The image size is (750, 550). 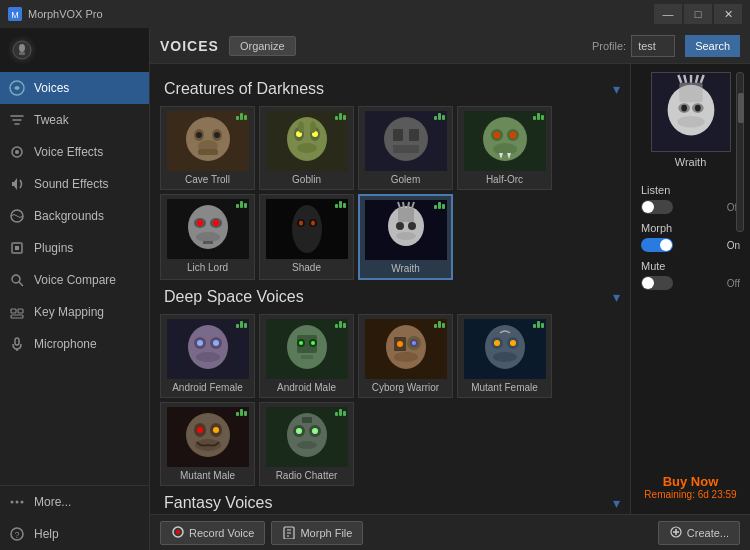 I want to click on listen-toggle, so click(x=657, y=207).